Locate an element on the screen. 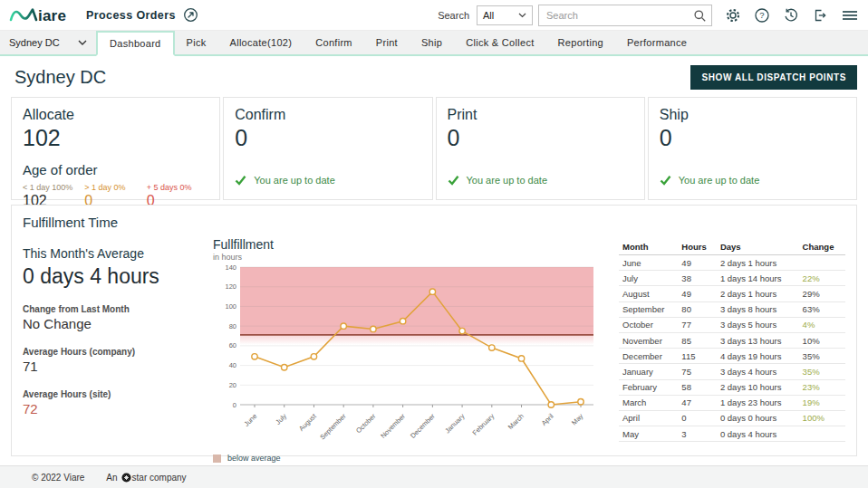 The width and height of the screenshot is (868, 488). age-bucket-label: < 1 day 100% is located at coordinates (53, 187).